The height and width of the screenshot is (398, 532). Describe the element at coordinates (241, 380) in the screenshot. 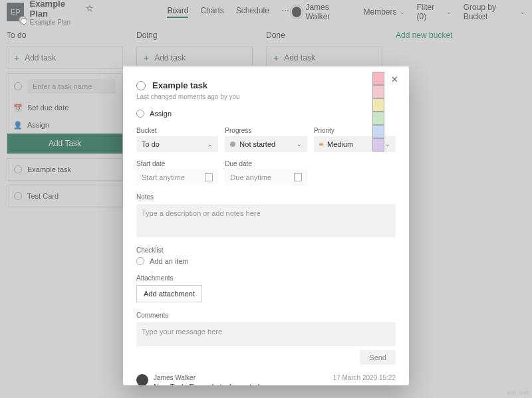

I see `activity-body: James Walker New Task: Example task crea…` at that location.